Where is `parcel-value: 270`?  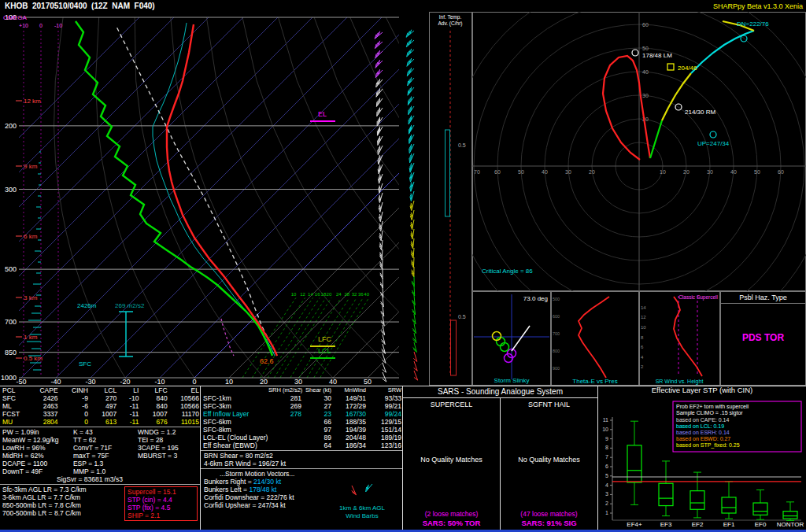 parcel-value: 270 is located at coordinates (103, 398).